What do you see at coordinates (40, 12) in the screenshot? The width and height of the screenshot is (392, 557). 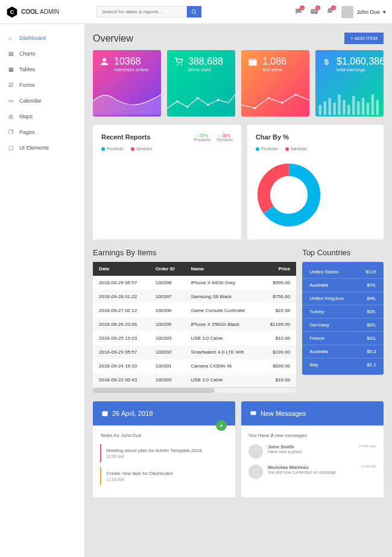 I see `logo-text: COOL ADMIN` at bounding box center [40, 12].